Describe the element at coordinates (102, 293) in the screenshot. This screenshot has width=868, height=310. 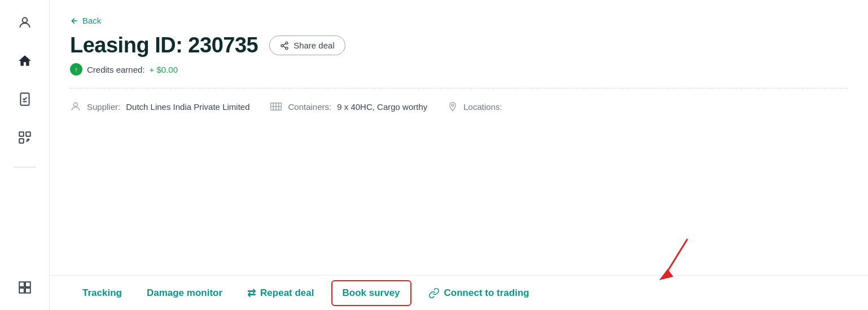
I see `tab-tracking: Tracking` at that location.